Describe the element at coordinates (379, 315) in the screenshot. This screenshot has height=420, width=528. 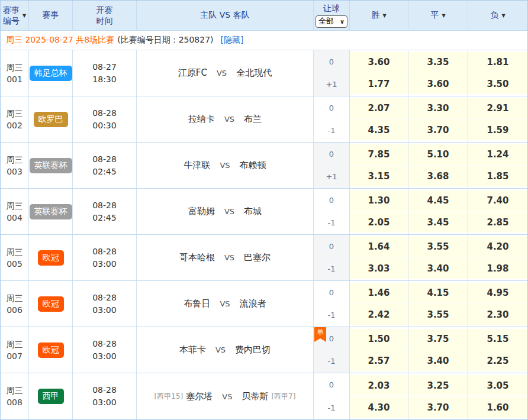
I see `odds-cell-win: 2.42` at that location.